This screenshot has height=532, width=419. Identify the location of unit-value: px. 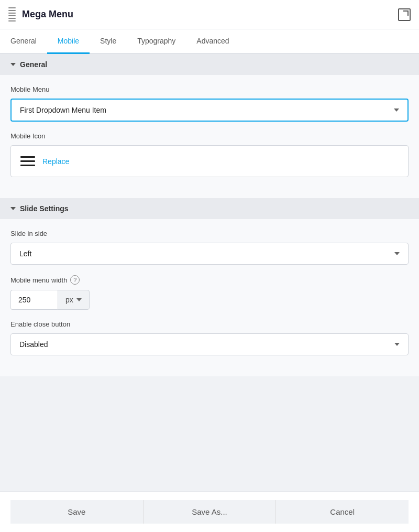
(69, 300).